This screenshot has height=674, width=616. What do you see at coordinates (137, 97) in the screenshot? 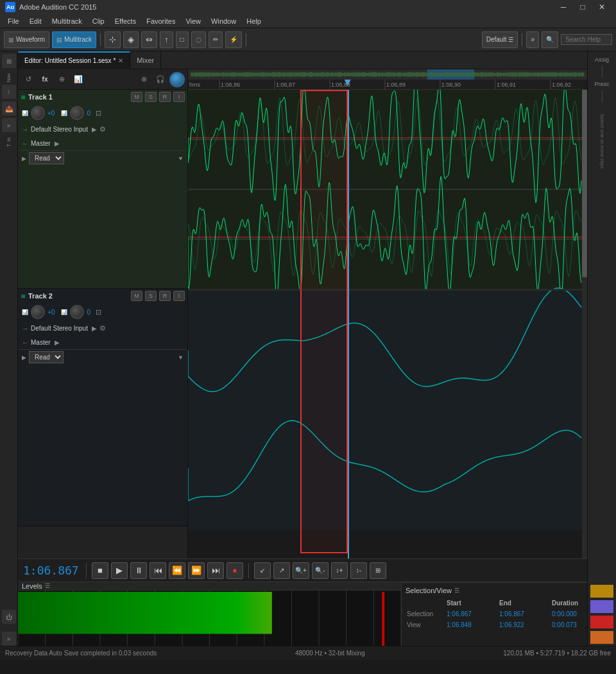
I see `track-1-m-button: M` at bounding box center [137, 97].